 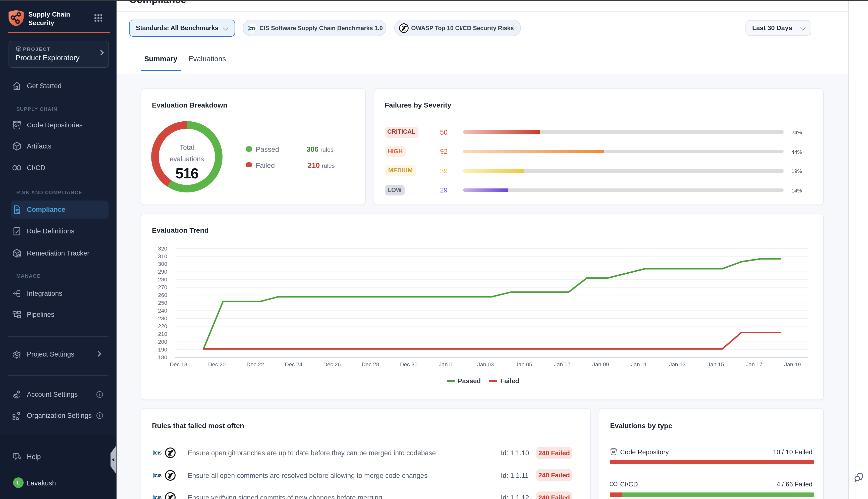 I want to click on svg-text: Jan 13, so click(x=678, y=364).